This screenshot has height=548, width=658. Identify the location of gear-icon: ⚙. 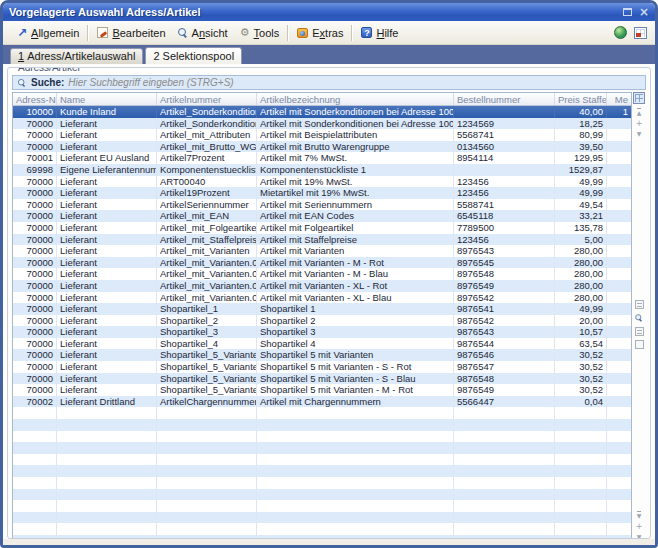
(245, 32).